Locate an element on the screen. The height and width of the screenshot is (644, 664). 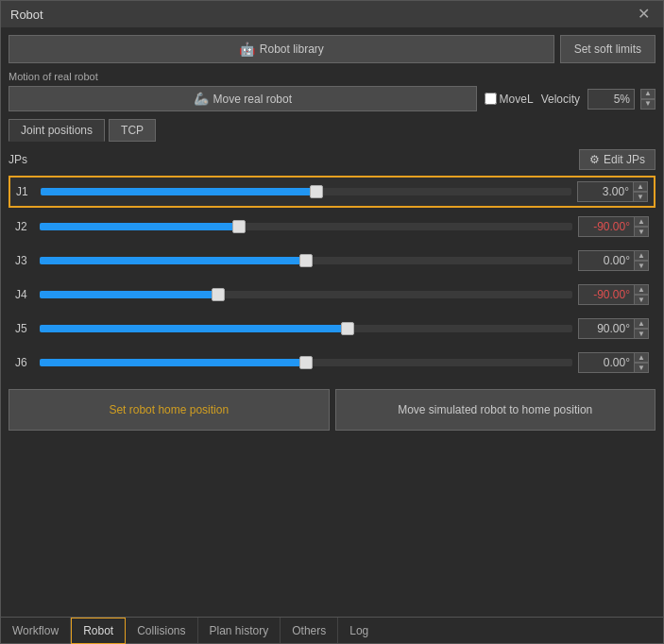
velocity-down-button: ▼ is located at coordinates (648, 104).